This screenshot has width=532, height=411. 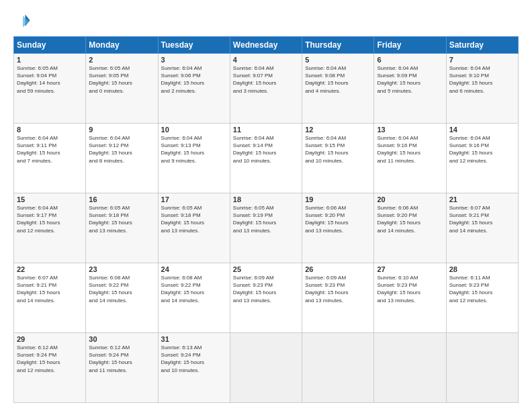 I want to click on calendar-day: 17Sunrise: 6:05 AM Sunset: 9:18 PM Dayli…, so click(x=193, y=228).